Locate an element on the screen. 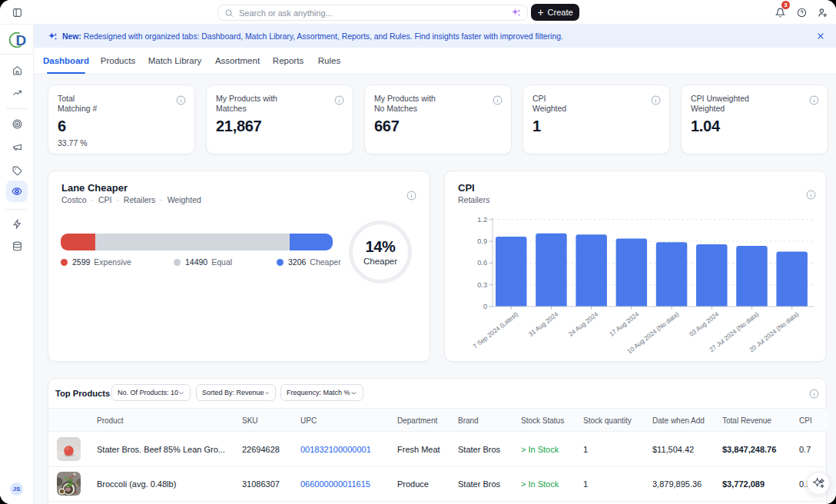 This screenshot has height=504, width=836. svg-text: D is located at coordinates (22, 40).